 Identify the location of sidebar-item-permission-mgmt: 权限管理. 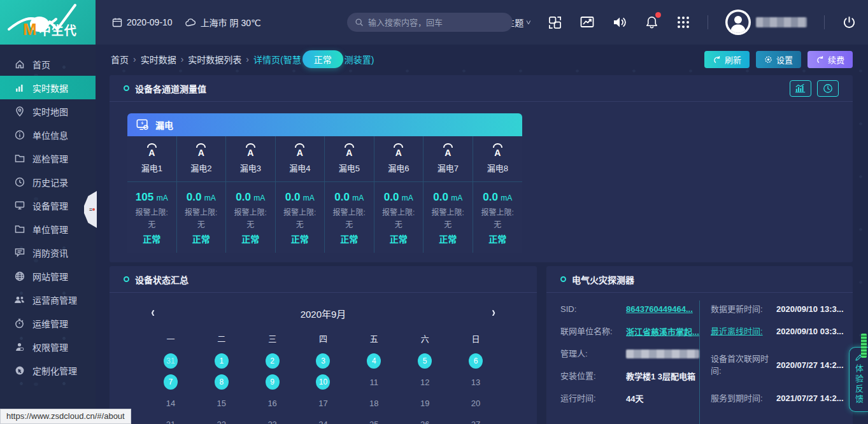
(48, 346).